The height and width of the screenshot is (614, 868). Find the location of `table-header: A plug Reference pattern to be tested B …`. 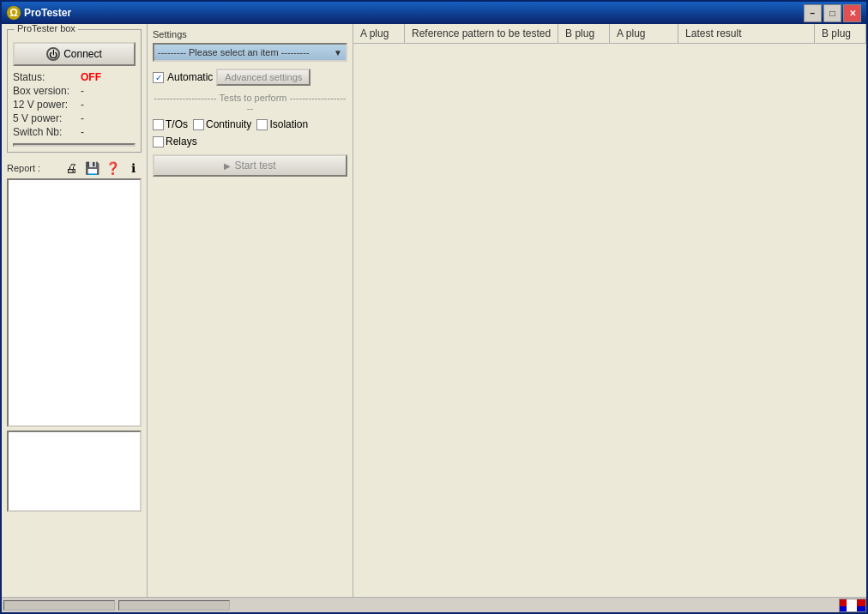

table-header: A plug Reference pattern to be tested B … is located at coordinates (610, 34).